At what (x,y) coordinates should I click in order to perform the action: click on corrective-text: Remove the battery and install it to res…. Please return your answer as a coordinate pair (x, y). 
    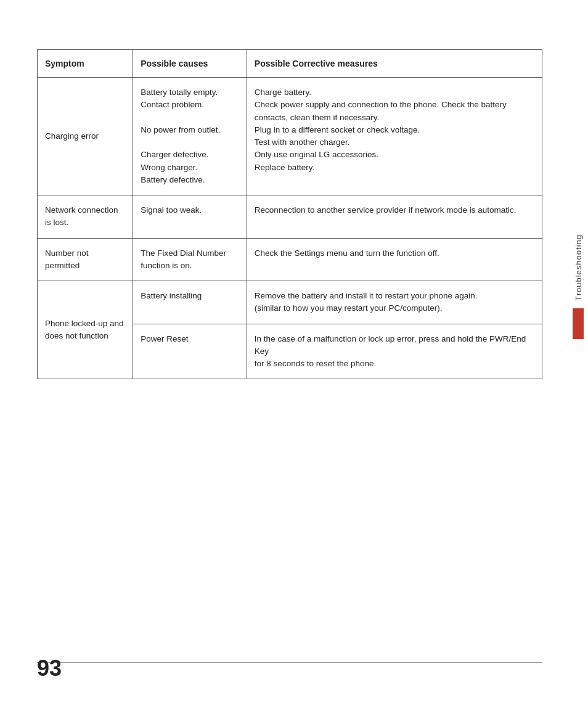
    Looking at the image, I should click on (366, 302).